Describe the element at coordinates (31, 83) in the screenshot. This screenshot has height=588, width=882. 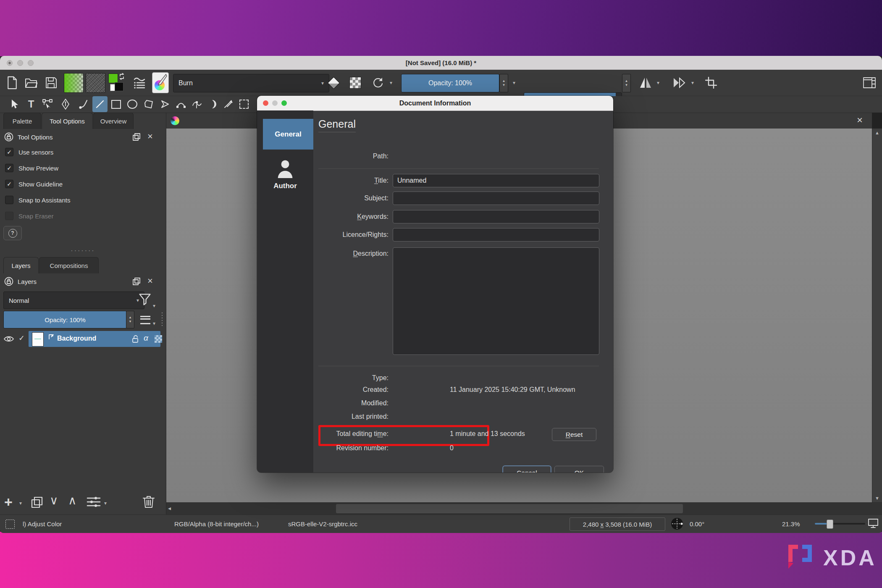
I see `open-document-button` at that location.